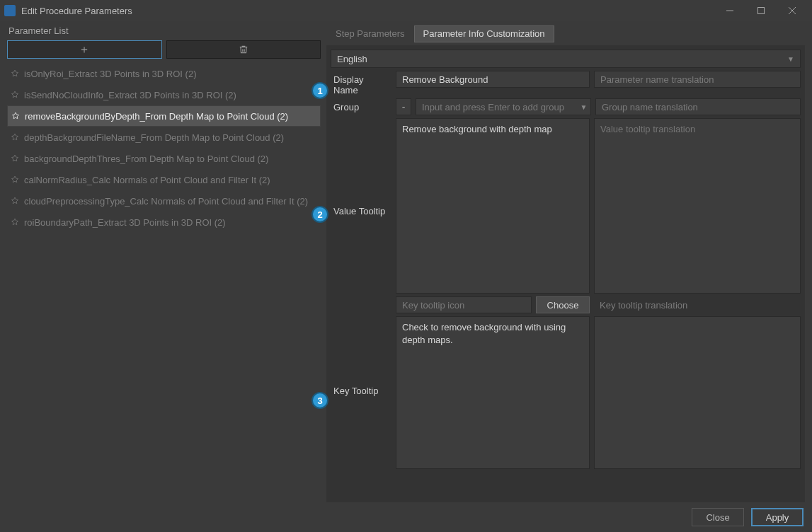  What do you see at coordinates (164, 74) in the screenshot?
I see `parameter-item: isOnlyRoi_Extract 3D Points in 3D ROI (2…` at bounding box center [164, 74].